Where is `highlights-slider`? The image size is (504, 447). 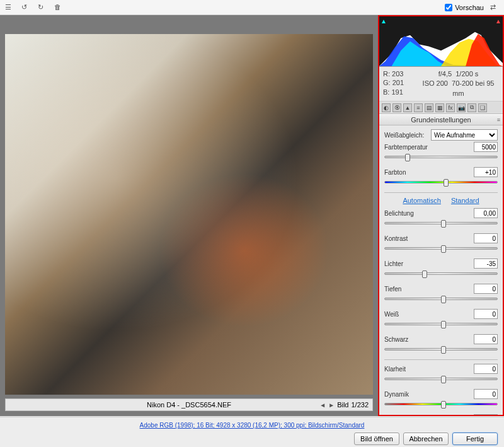 highlights-slider is located at coordinates (441, 274).